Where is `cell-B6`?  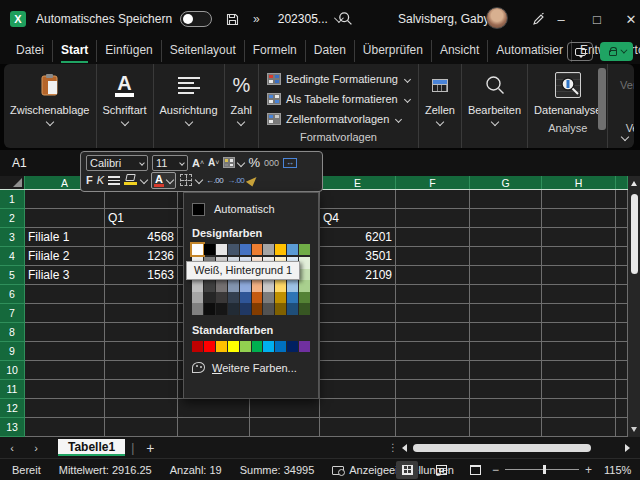 cell-B6 is located at coordinates (142, 294).